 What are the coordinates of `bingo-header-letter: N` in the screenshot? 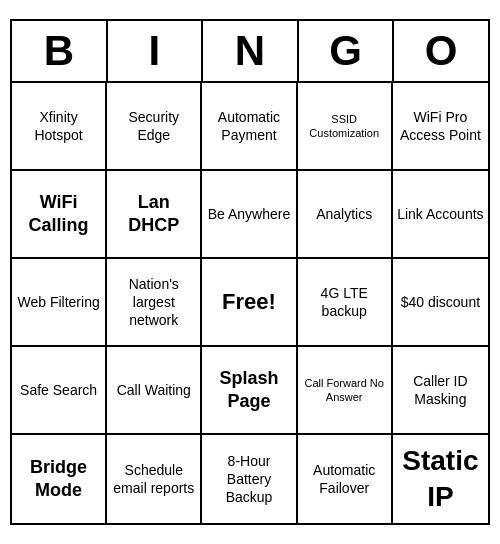 It's located at (251, 51).